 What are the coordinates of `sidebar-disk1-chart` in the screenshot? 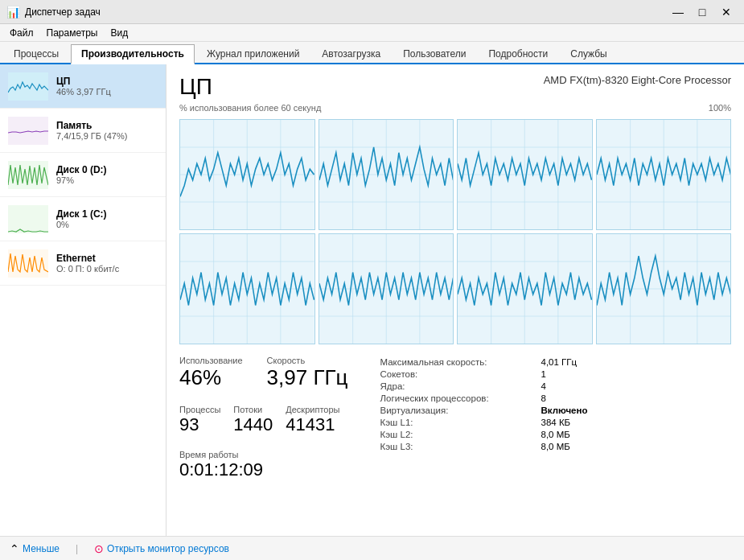 It's located at (28, 219).